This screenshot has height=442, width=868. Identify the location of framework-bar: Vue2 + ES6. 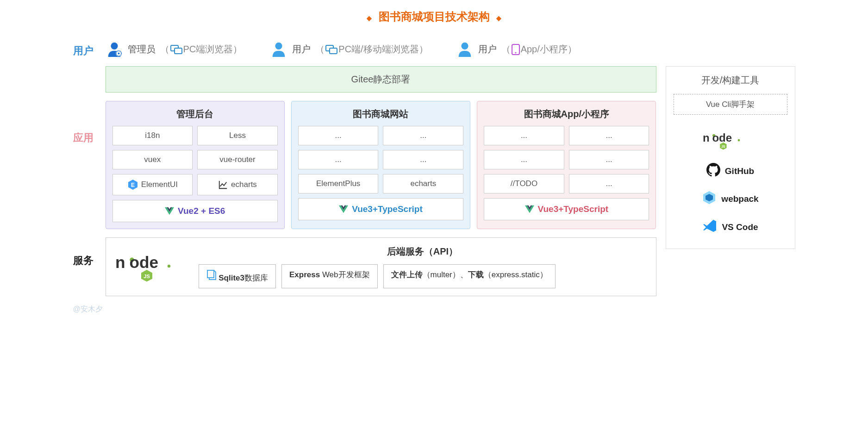
(195, 211).